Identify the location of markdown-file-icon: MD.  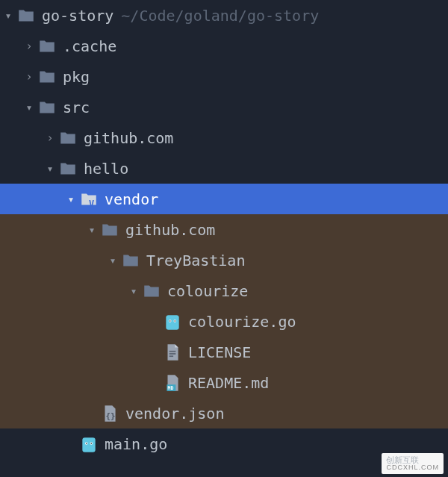
(172, 383).